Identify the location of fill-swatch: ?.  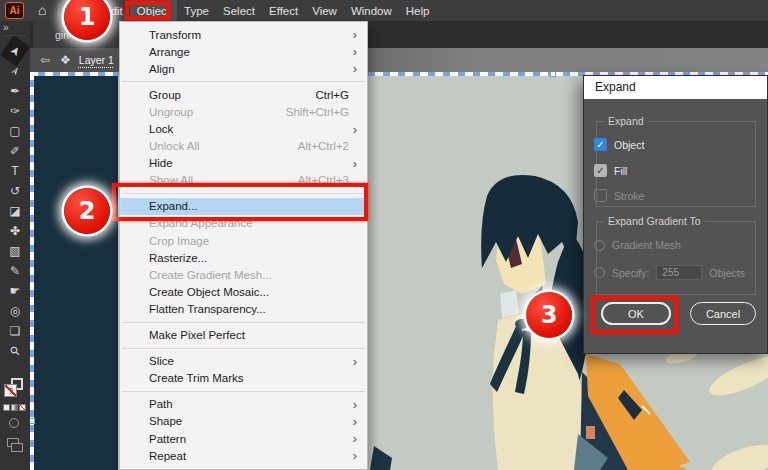
(10, 390).